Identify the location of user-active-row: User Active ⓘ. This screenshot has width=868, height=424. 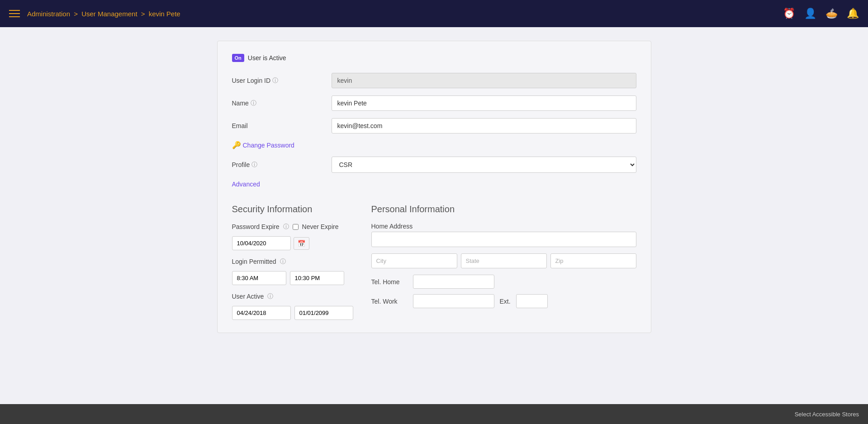
(293, 296).